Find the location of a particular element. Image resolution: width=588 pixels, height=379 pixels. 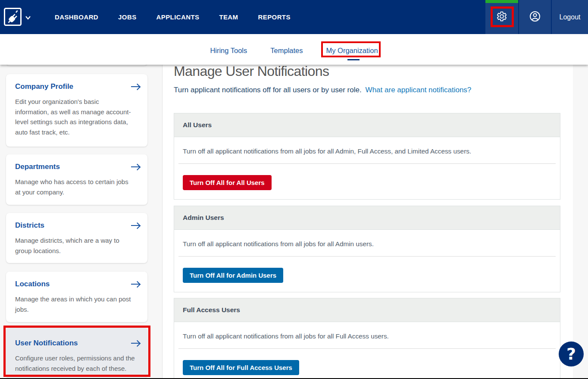

turn-off-admin-users-button: Turn Off All for Admin Users is located at coordinates (233, 275).